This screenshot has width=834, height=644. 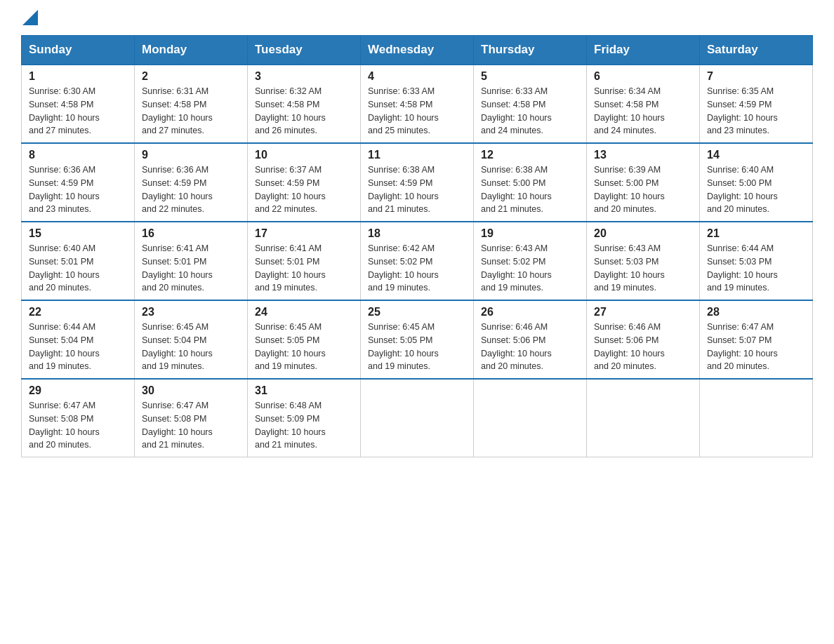 I want to click on day-info: Sunrise: 6:32 AM Sunset: 4:58 PM Dayligh…, so click(x=304, y=111).